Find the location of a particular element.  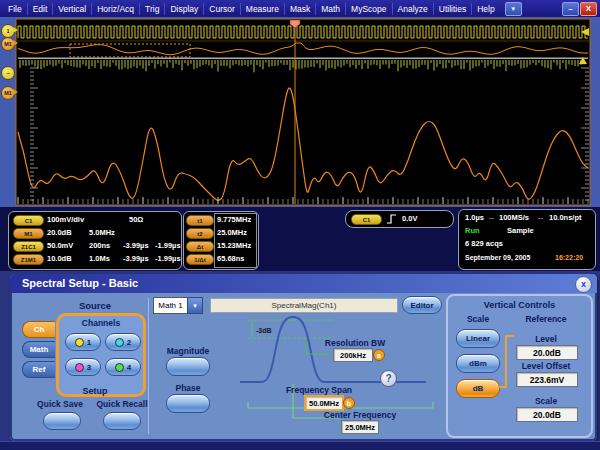

magnitude-label: Magnitude is located at coordinates (188, 351).